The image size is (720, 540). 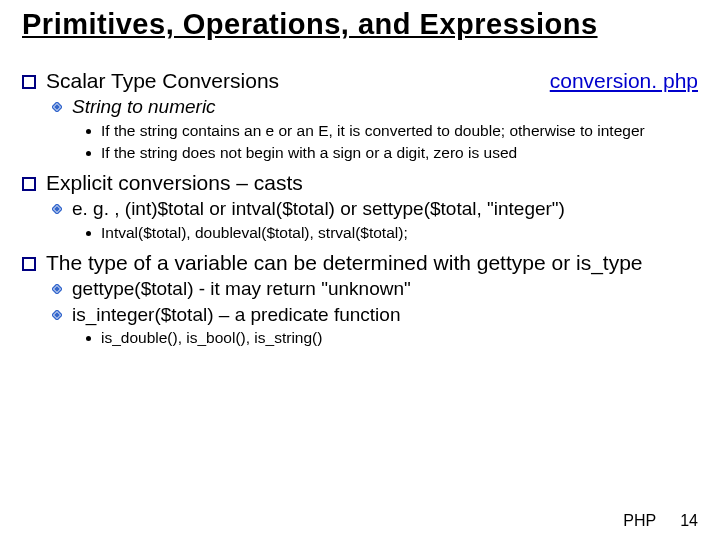 What do you see at coordinates (360, 263) in the screenshot?
I see `section-gettype: The type of a variable can be determined…` at bounding box center [360, 263].